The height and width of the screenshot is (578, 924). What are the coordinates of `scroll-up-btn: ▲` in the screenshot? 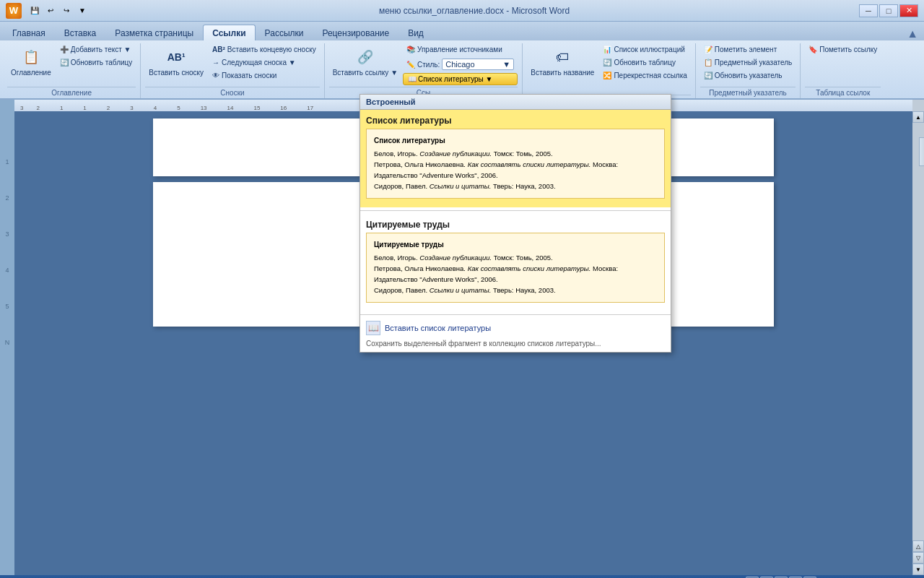 It's located at (918, 117).